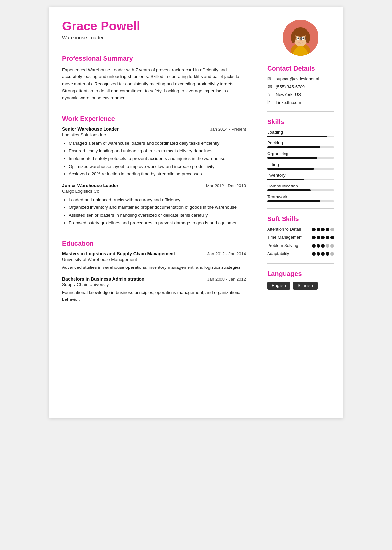 This screenshot has height=550, width=392. I want to click on skills-bars: Loading Packing Organizing Lifting Inven…, so click(301, 166).